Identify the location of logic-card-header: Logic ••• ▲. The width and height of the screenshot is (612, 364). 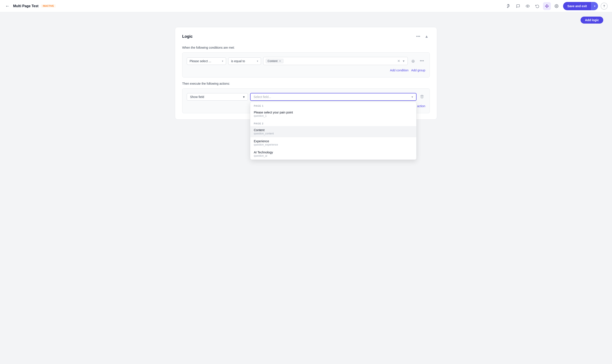
(306, 37).